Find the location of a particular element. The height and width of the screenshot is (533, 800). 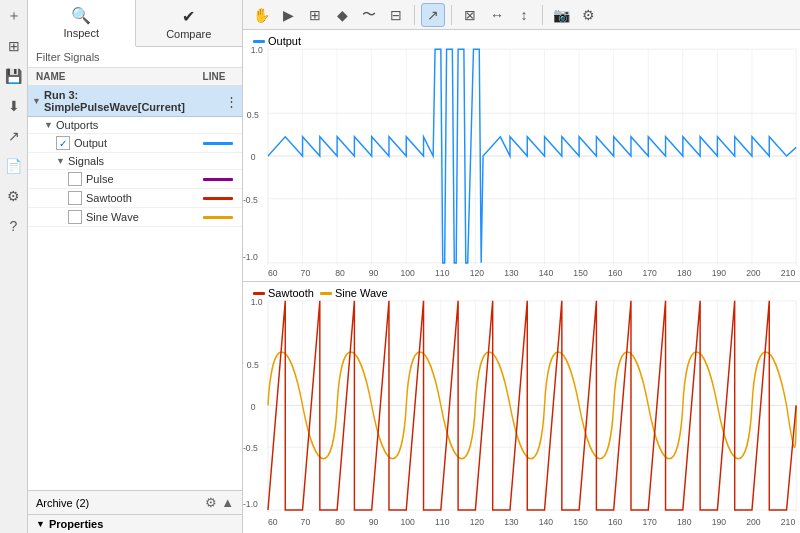

tool-add: ＋ is located at coordinates (14, 16).